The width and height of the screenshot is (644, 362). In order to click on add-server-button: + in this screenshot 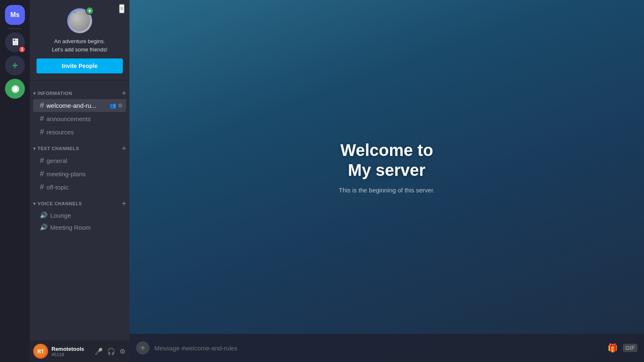, I will do `click(15, 66)`.